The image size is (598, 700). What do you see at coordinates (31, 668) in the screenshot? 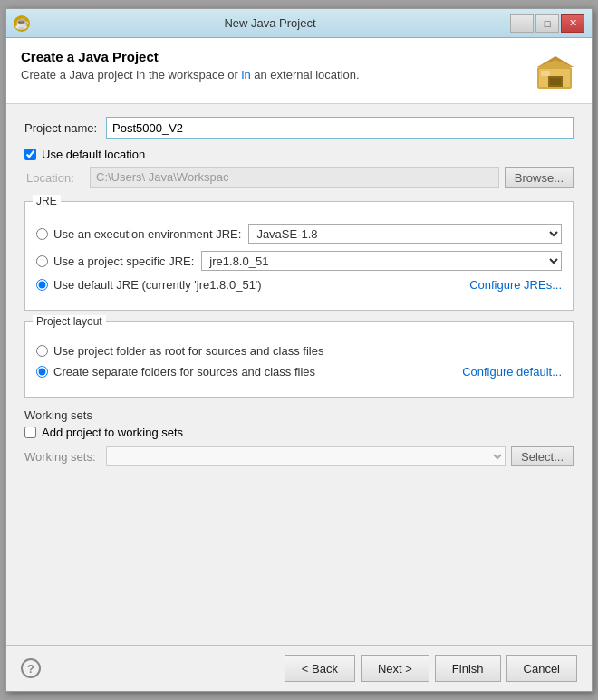
I see `help-button: ?` at bounding box center [31, 668].